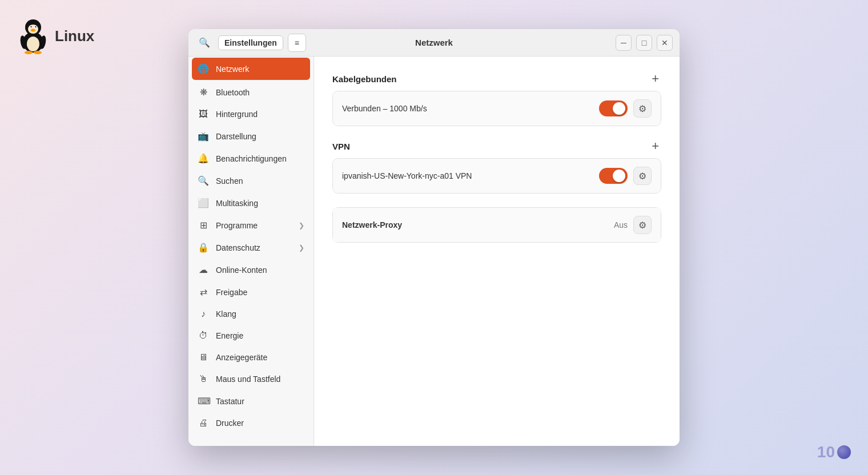 This screenshot has width=868, height=475. I want to click on bluetooth-label: Bluetooth, so click(260, 92).